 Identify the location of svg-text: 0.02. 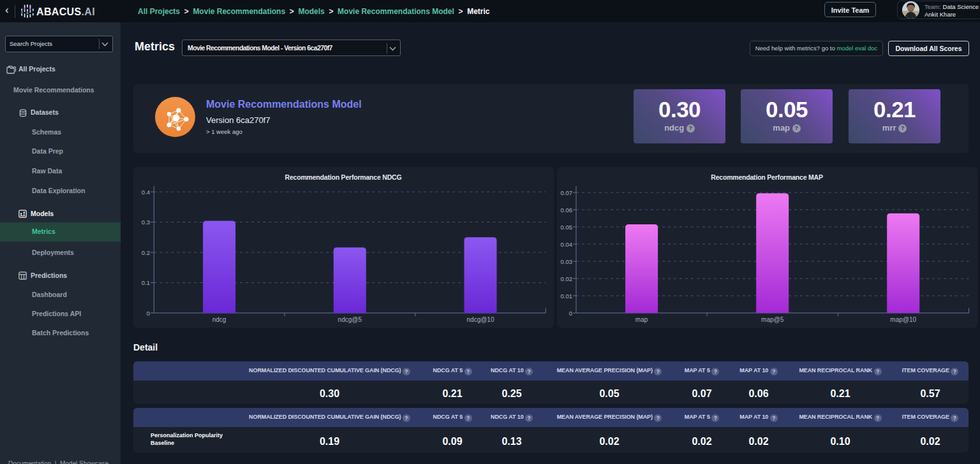
(567, 279).